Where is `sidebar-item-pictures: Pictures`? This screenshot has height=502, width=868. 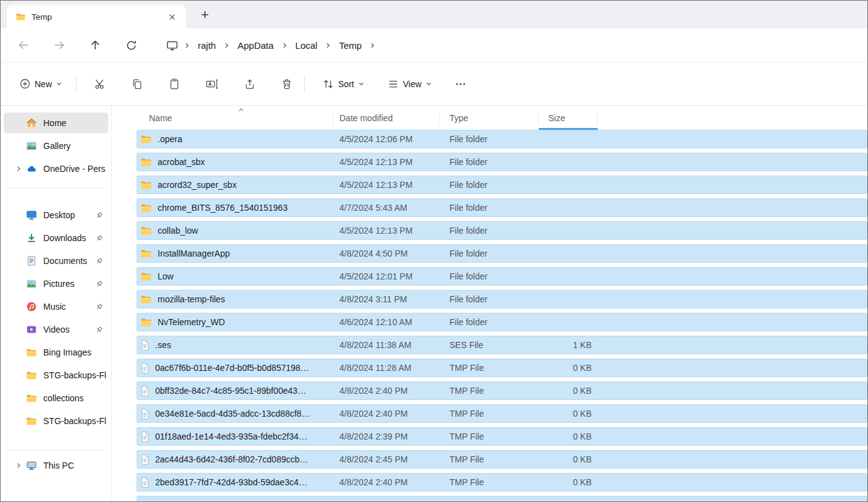
sidebar-item-pictures: Pictures is located at coordinates (56, 284).